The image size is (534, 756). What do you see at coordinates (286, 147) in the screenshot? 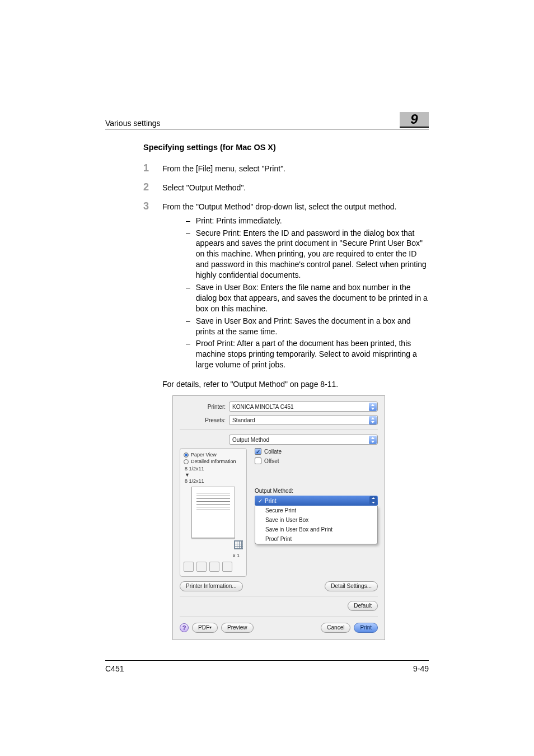
I see `subheading: Specifying settings (for Mac OS X)` at bounding box center [286, 147].